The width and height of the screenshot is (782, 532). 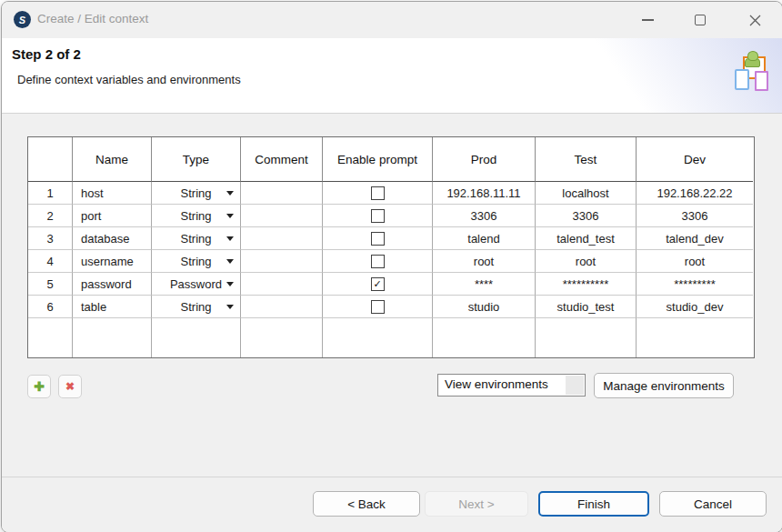 I want to click on close-button, so click(x=755, y=20).